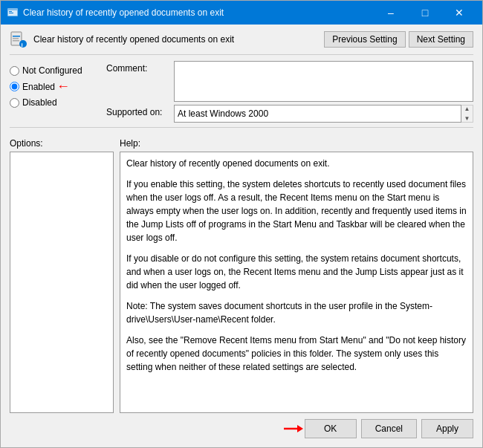  Describe the element at coordinates (242, 427) in the screenshot. I see `footer-row: OK Cancel Apply` at that location.